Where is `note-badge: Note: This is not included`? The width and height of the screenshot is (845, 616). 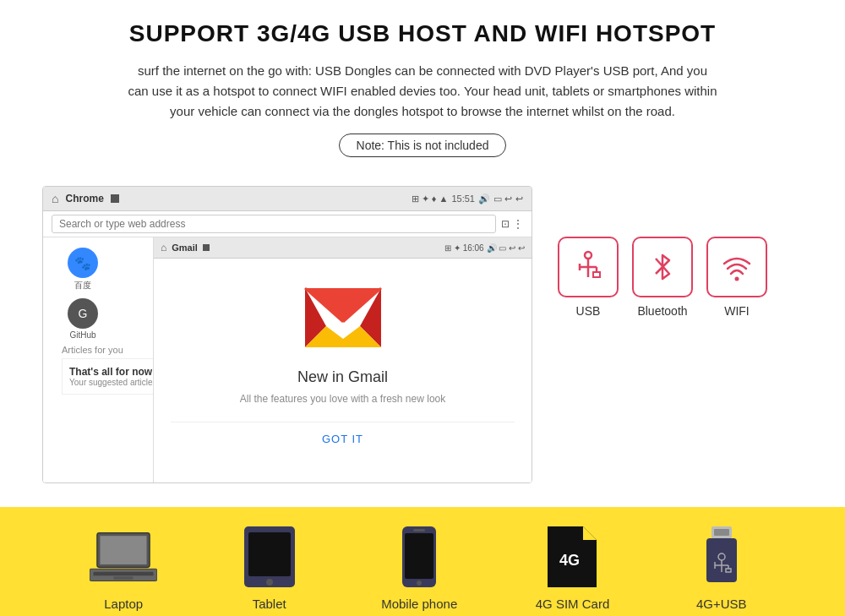 note-badge: Note: This is not included is located at coordinates (422, 145).